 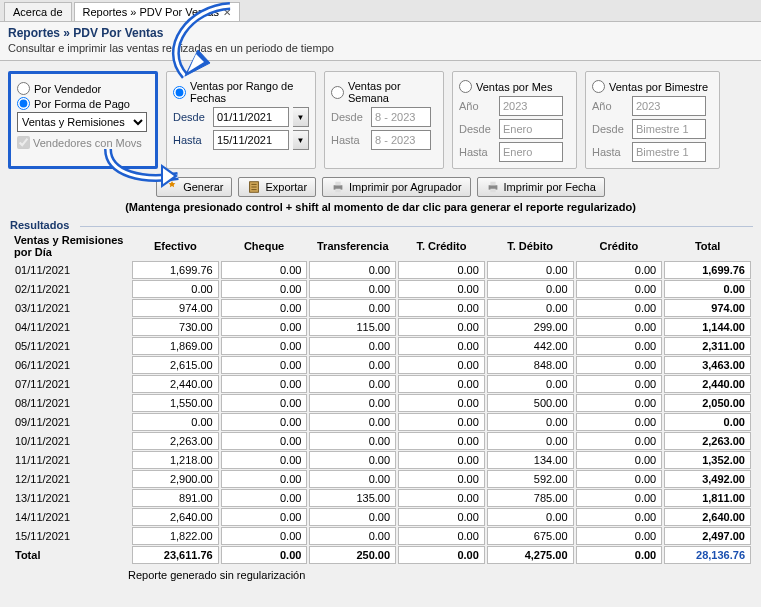 I want to click on data-cell: 1,869.00, so click(x=176, y=346).